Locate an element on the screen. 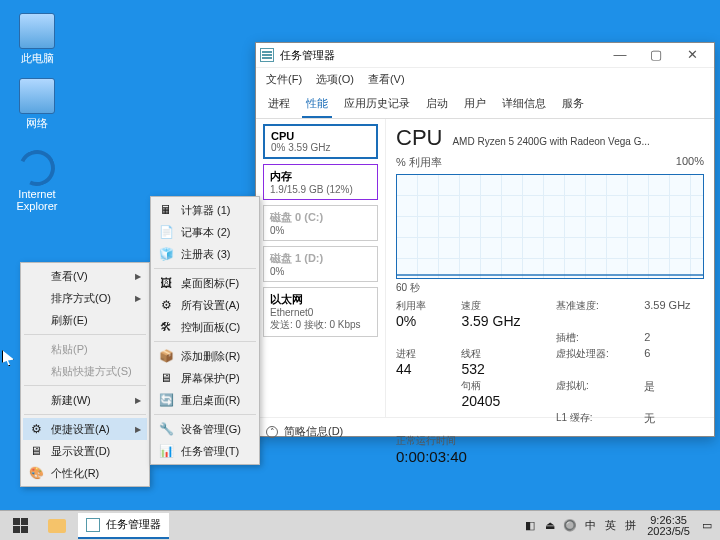 This screenshot has width=720, height=540. menu-options: 选项(O) is located at coordinates (335, 80).